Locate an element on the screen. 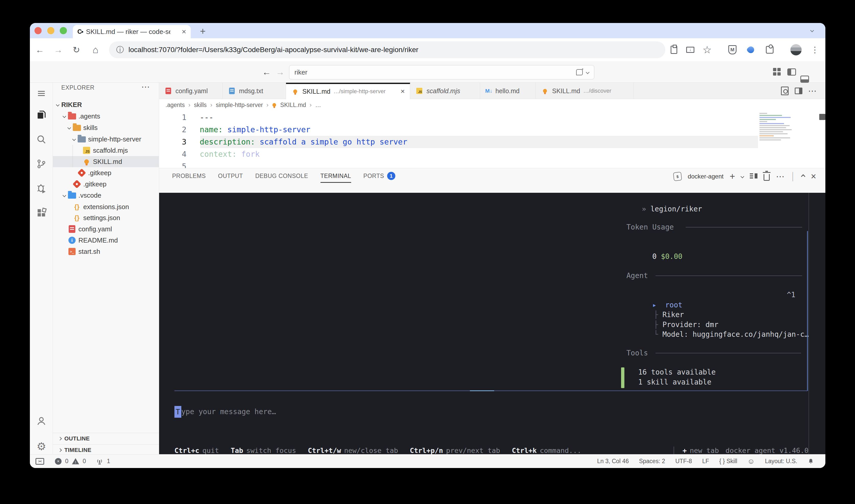 The width and height of the screenshot is (855, 504). sidebar-item-run-debug is located at coordinates (41, 188).